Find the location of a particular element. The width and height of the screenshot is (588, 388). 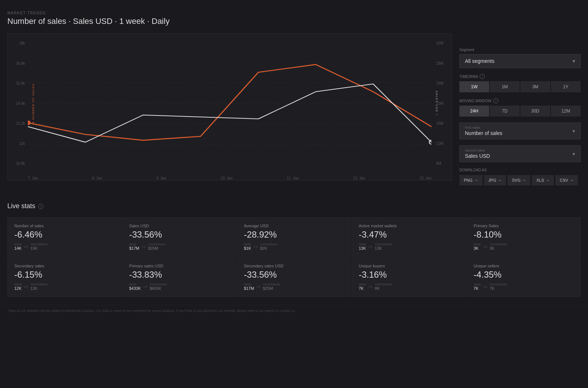

timespan-1y-button: 1Y is located at coordinates (566, 87).